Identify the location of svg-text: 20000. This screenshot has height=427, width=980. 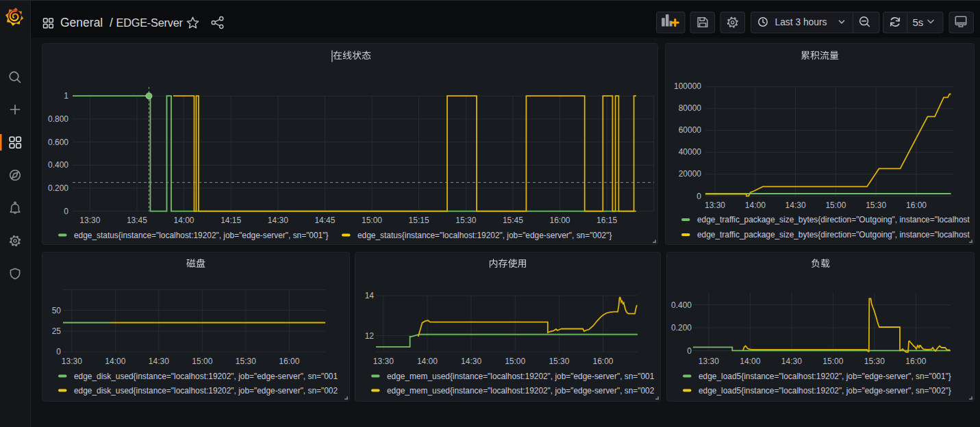
(690, 174).